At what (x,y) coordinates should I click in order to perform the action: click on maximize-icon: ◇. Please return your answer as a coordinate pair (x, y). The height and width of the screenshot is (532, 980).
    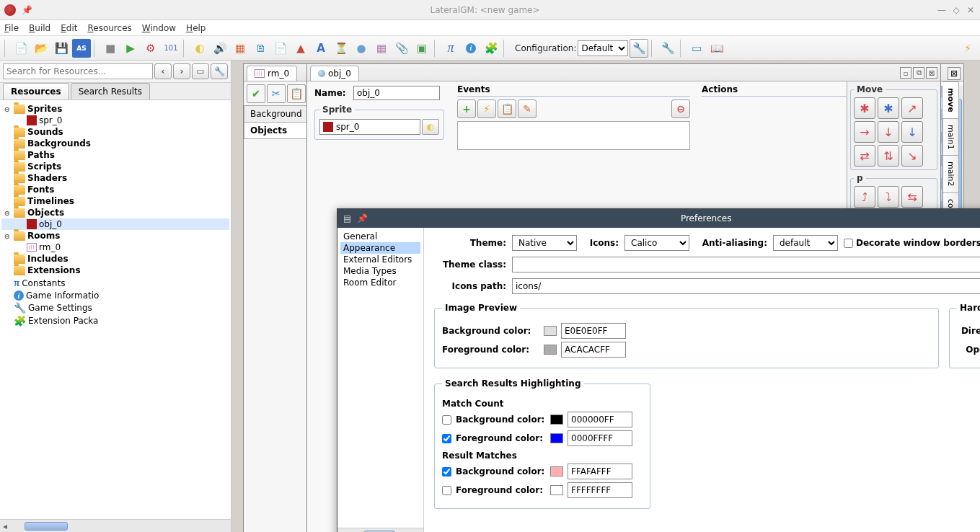
    Looking at the image, I should click on (956, 10).